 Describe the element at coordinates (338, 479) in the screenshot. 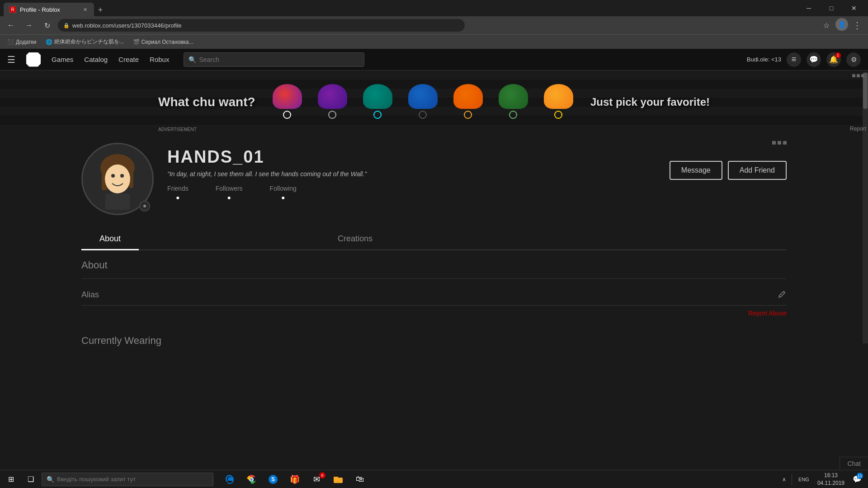

I see `explorer-app` at that location.